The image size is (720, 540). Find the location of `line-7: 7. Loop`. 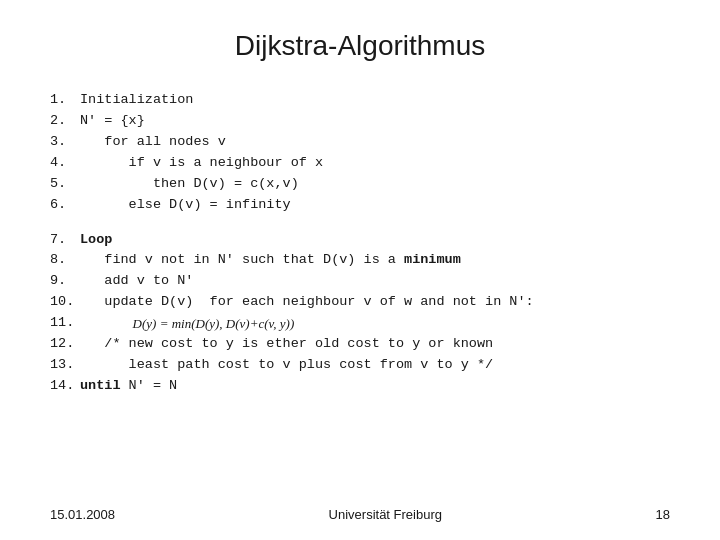

line-7: 7. Loop is located at coordinates (360, 240).